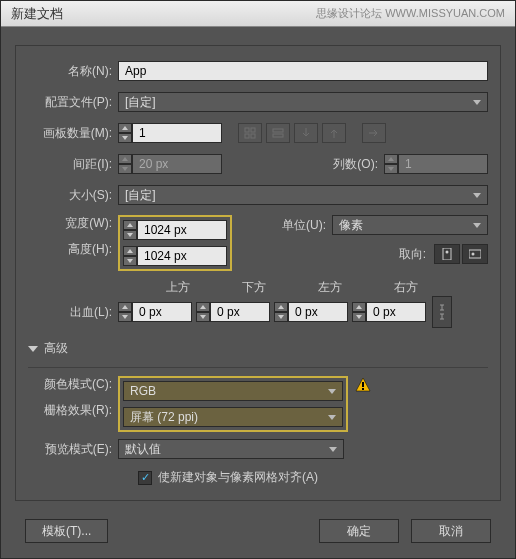 The width and height of the screenshot is (516, 559). Describe the element at coordinates (162, 312) in the screenshot. I see `bleed-top-input` at that location.